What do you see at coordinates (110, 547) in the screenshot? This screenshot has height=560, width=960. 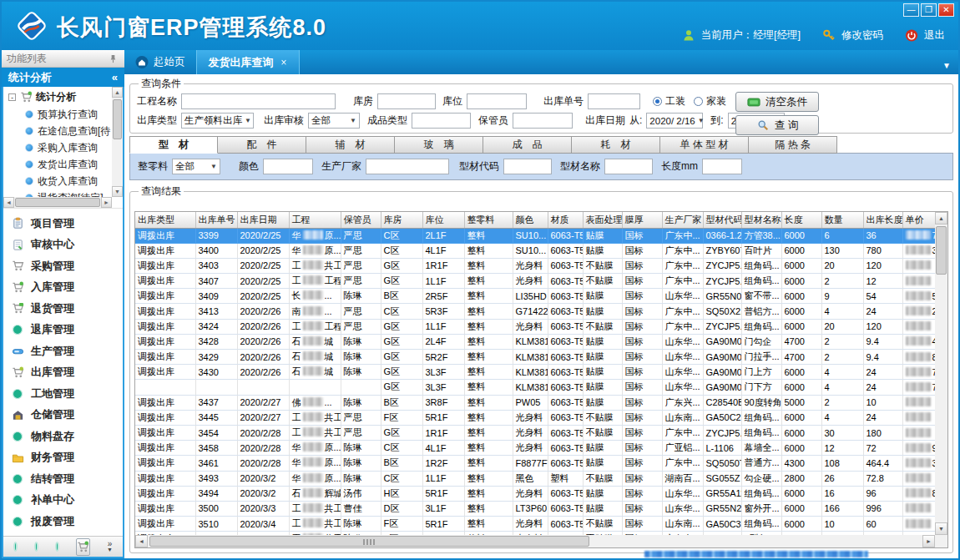 I see `footer-expand-chevron: »▼` at bounding box center [110, 547].